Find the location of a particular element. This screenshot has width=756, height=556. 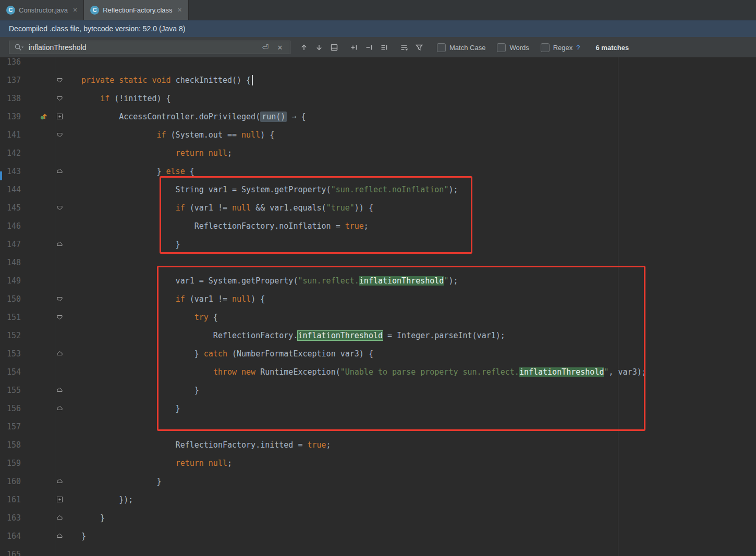

prev-match-icon is located at coordinates (304, 47).